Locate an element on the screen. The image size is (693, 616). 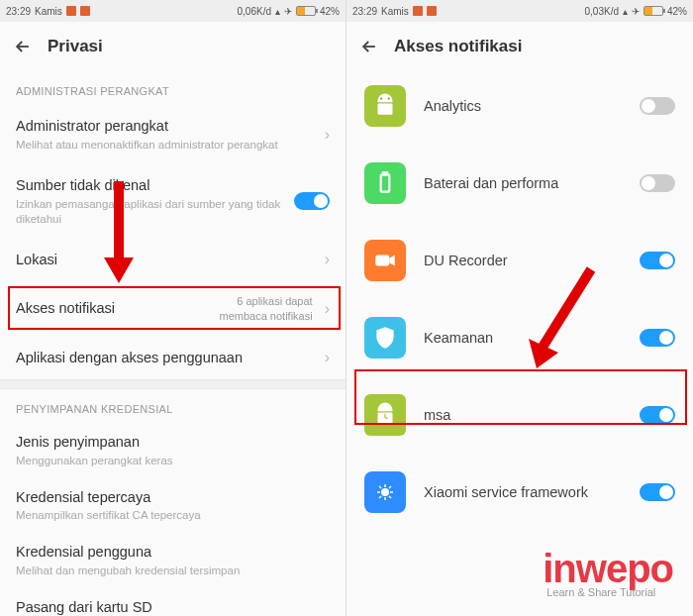
watermark: inwepo Learn & Share Tutorial is located at coordinates (608, 573).